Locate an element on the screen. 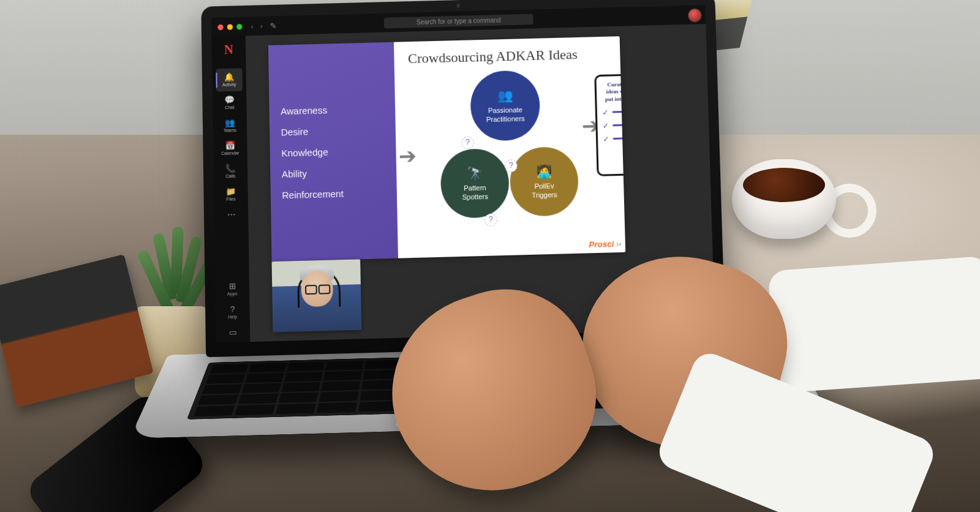  nav-back-forward: ‹ › is located at coordinates (258, 26).